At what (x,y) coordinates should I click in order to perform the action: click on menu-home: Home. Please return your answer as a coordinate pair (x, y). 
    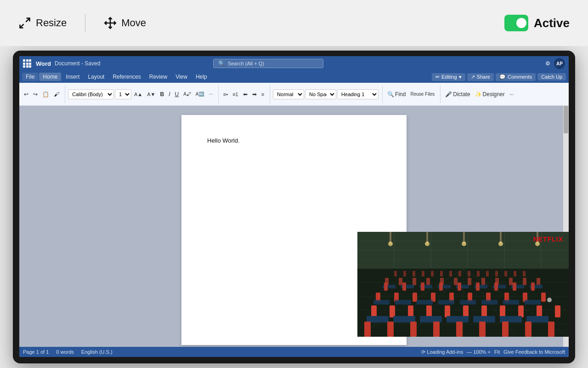
    Looking at the image, I should click on (50, 77).